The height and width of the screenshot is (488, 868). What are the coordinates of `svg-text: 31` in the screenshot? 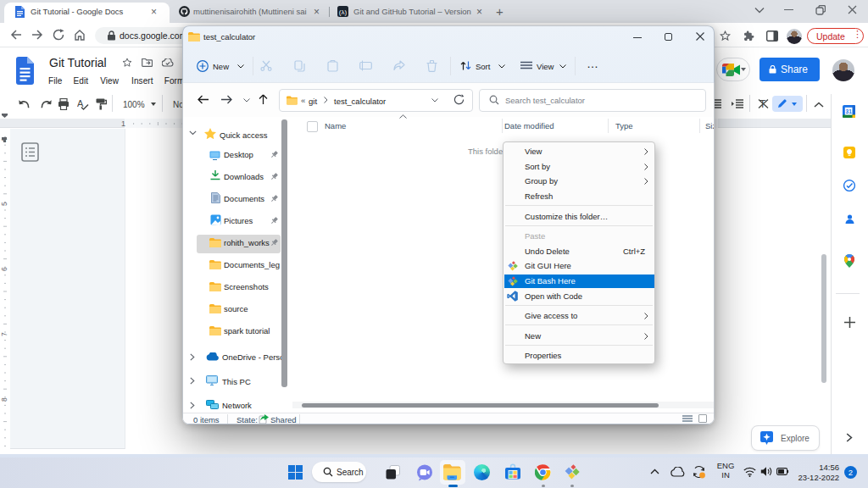 It's located at (849, 112).